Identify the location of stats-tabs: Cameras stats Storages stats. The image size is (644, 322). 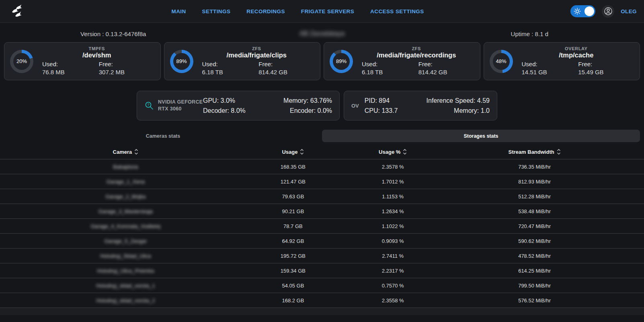
(322, 136).